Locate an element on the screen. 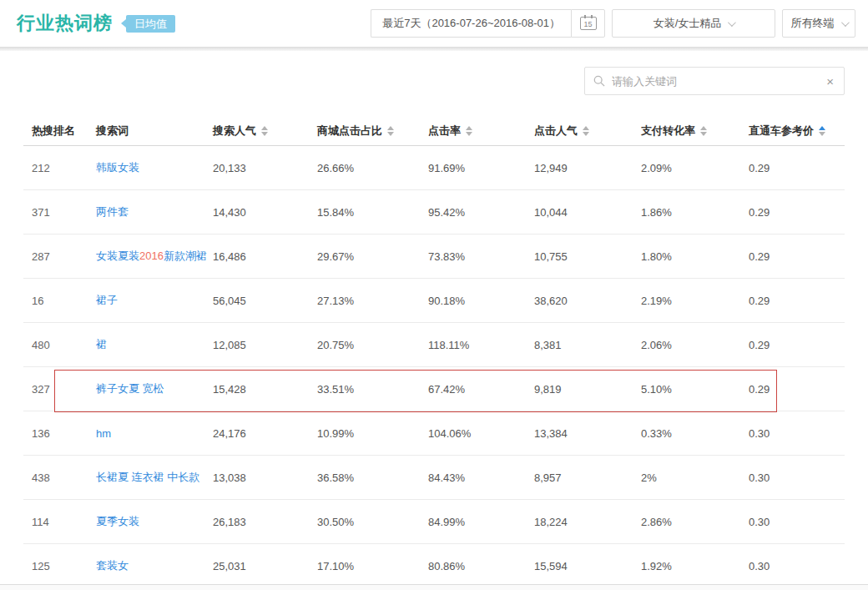 The height and width of the screenshot is (590, 868). search-volume-cell: 16,486 is located at coordinates (265, 257).